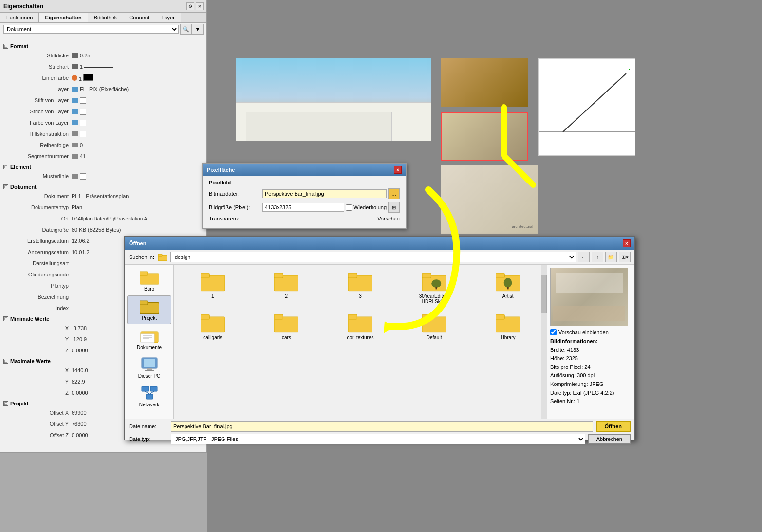 This screenshot has width=762, height=532. I want to click on nav-new-folder-btn: 📁, so click(611, 257).